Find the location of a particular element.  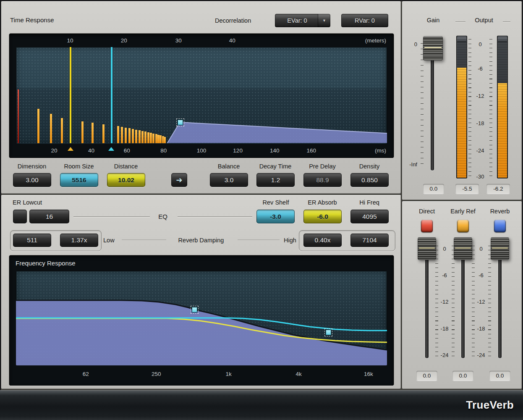

gain-output-panel: Gain Output 0-Inf 0-6-12-18-24-30 0.0 -5… is located at coordinates (462, 101).